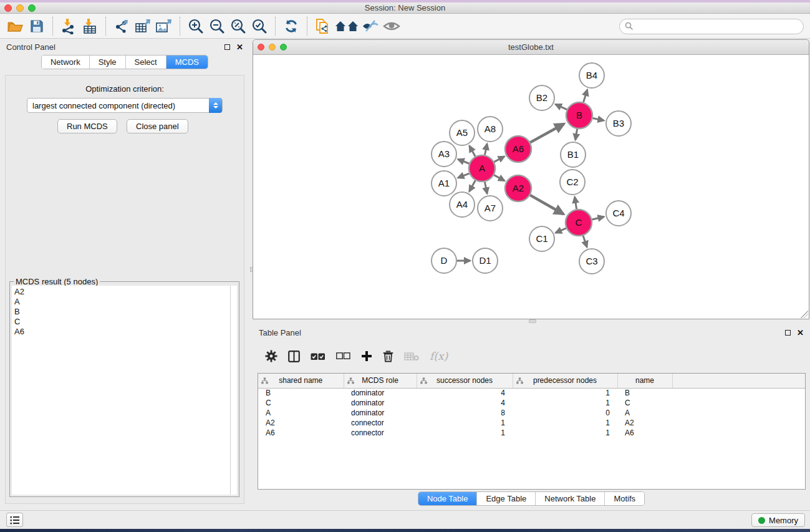  Describe the element at coordinates (645, 423) in the screenshot. I see `cell-name: A2` at that location.